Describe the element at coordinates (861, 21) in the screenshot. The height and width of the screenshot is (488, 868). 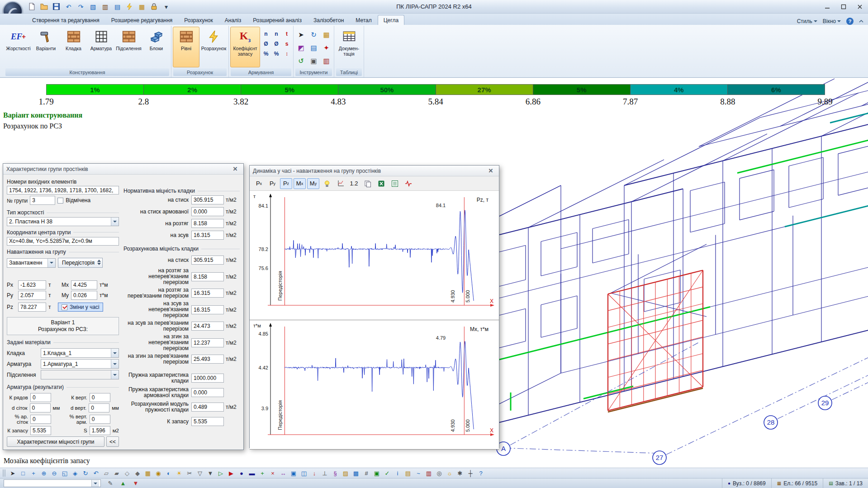
I see `collapse-ribbon-button` at that location.